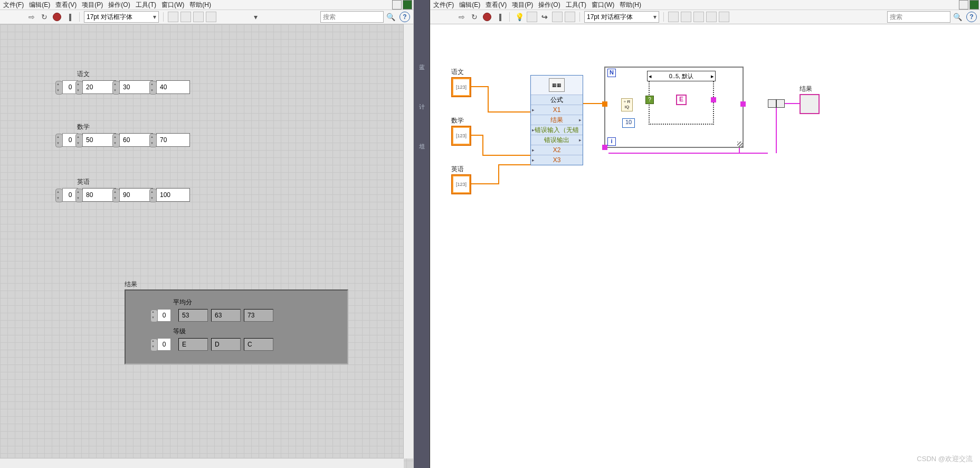  What do you see at coordinates (629, 123) in the screenshot?
I see `numeric-constant-10: 10` at bounding box center [629, 123].